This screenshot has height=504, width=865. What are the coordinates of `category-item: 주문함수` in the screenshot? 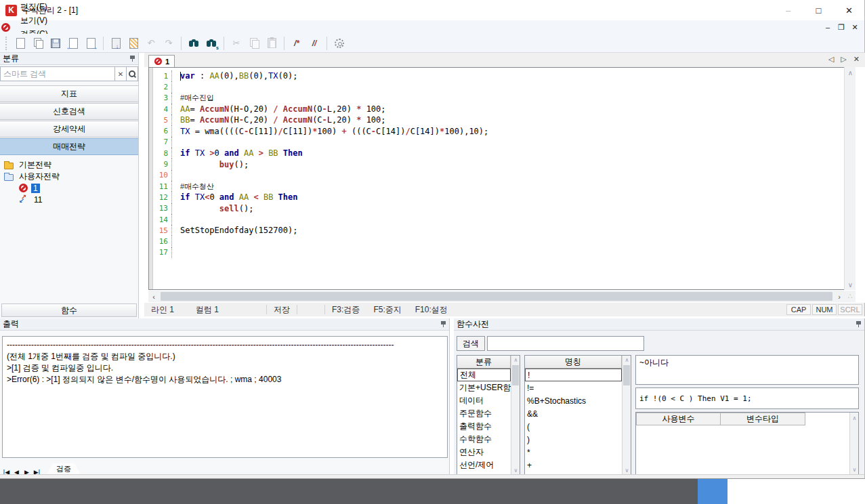 It's located at (484, 413).